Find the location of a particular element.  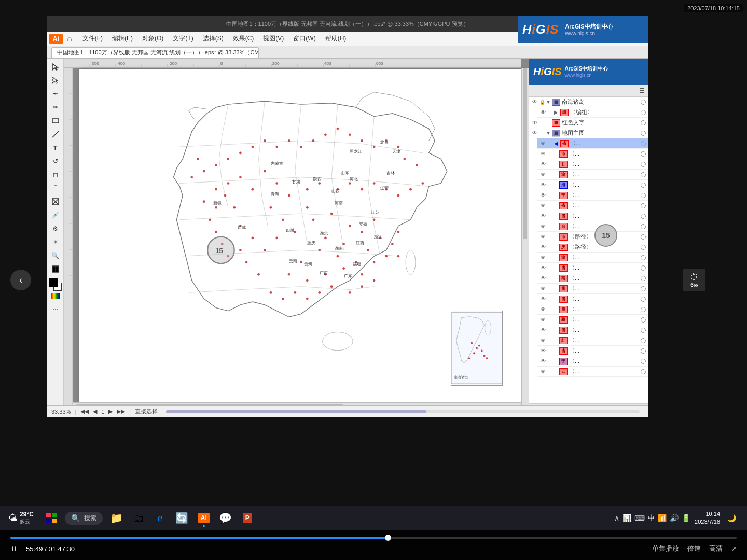

layer-circle-sheng1 is located at coordinates (643, 144).